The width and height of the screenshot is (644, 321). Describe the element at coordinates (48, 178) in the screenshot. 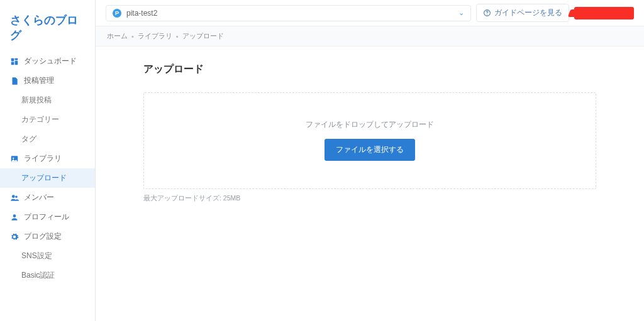

I see `sidebar-item-upload: アップロード` at that location.